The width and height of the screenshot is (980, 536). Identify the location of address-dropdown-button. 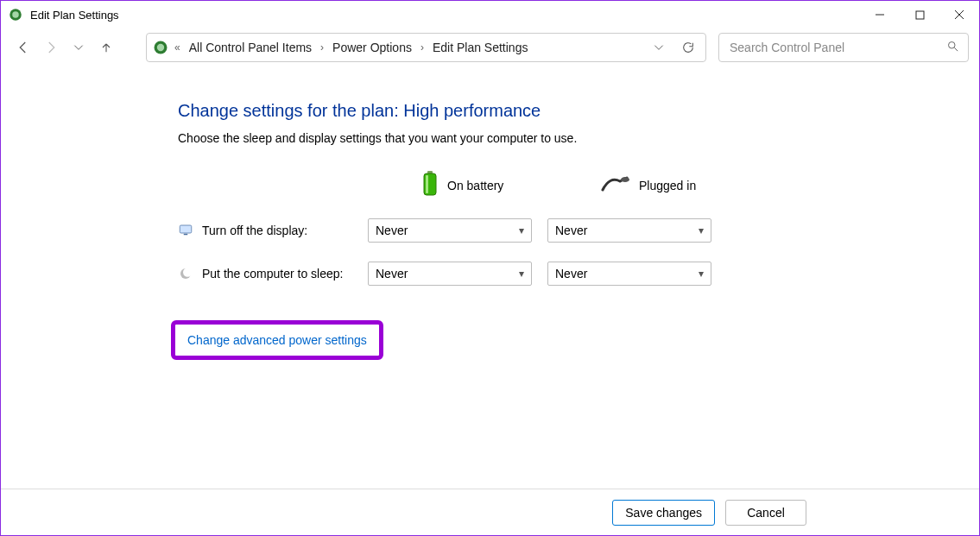
(659, 47).